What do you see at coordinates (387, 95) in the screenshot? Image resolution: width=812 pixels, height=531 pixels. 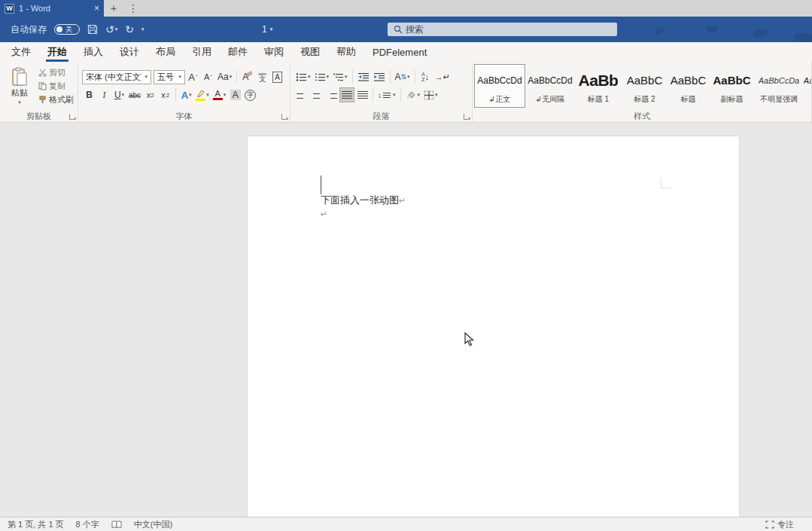 I see `line-spacing-button: ↕ ▾` at bounding box center [387, 95].